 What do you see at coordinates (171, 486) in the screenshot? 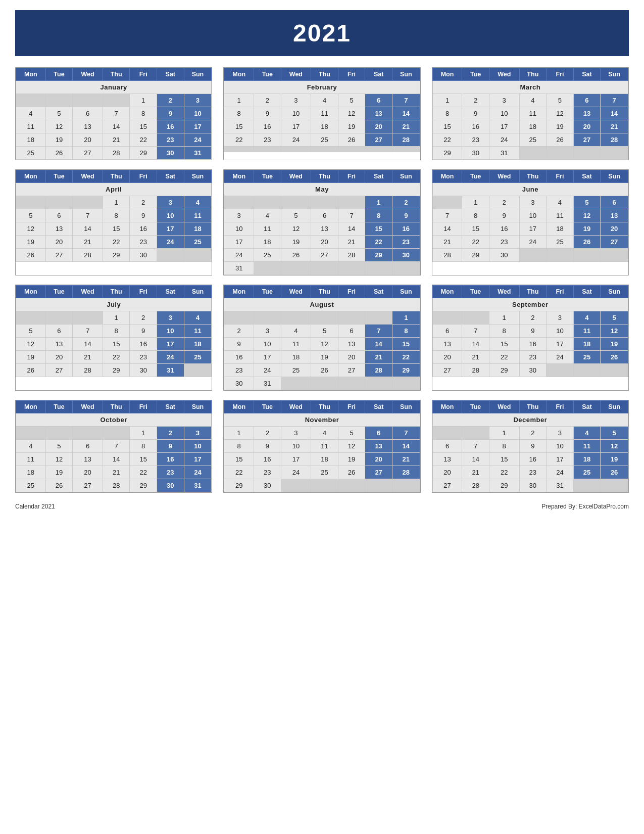
I see `day-cell: 30` at bounding box center [171, 486].